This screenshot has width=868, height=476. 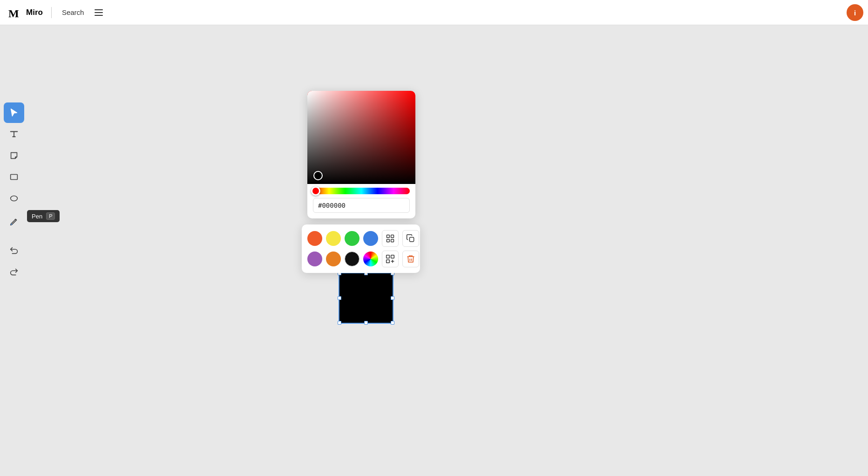 I want to click on sticky-note-tool, so click(x=14, y=156).